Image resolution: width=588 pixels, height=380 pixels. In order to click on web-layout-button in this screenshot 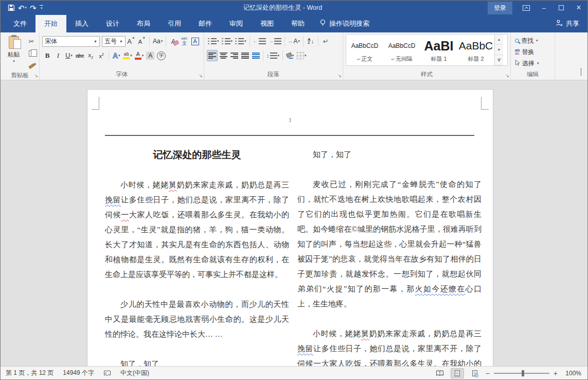, I will do `click(475, 373)`.